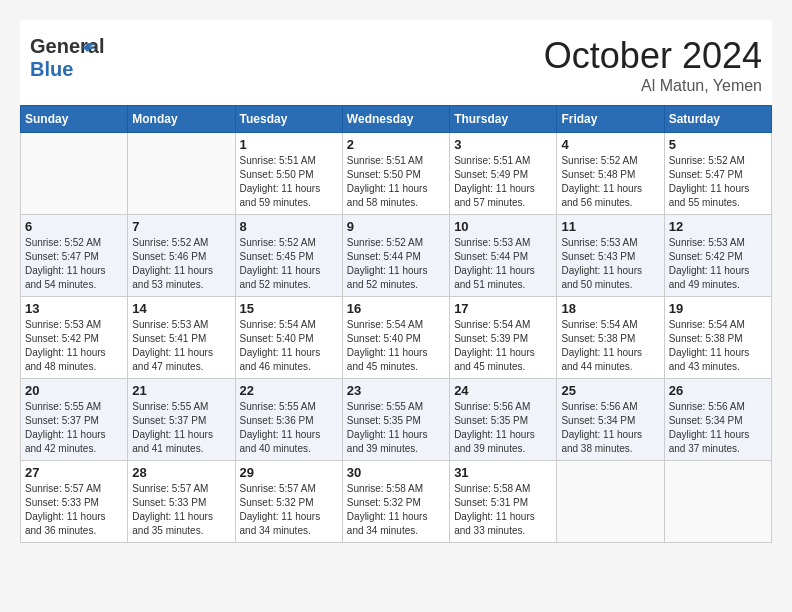 This screenshot has width=792, height=612. Describe the element at coordinates (503, 472) in the screenshot. I see `day-number: 31` at that location.